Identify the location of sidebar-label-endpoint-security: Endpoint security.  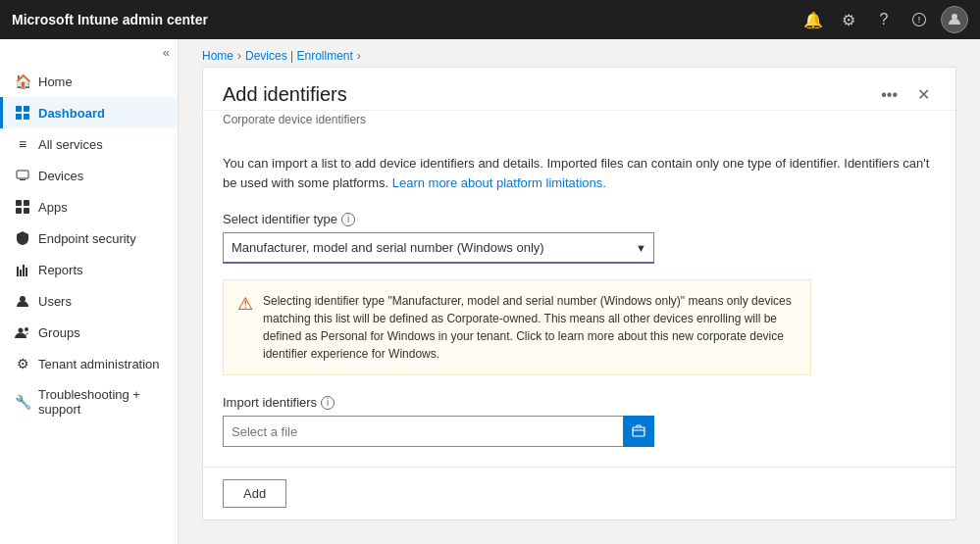
(87, 239).